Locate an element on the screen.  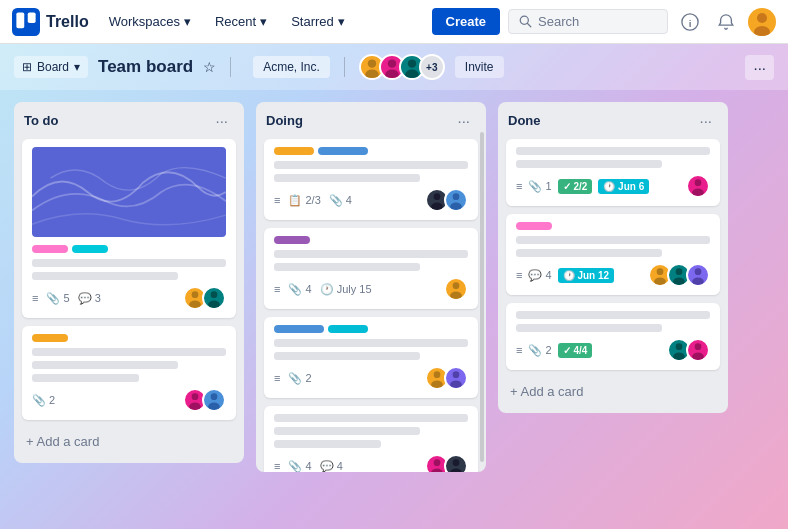
card-meta: ≡ 📎 5 💬 3 is located at coordinates (66, 298).